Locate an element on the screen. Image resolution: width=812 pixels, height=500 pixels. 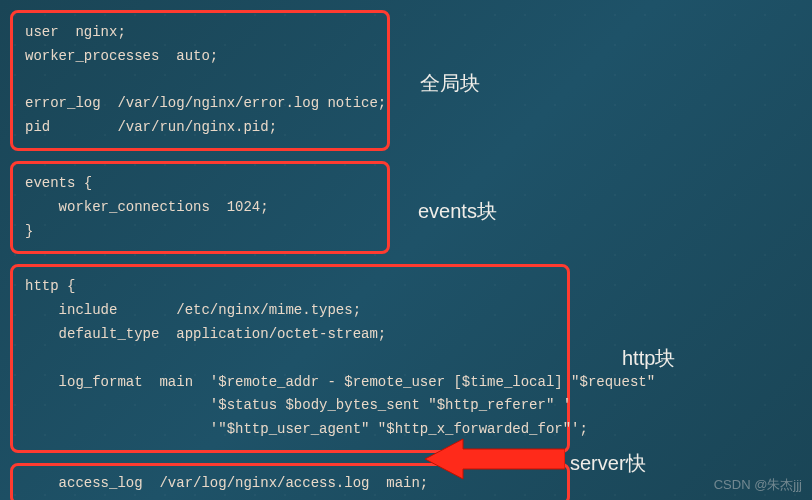
watermark: CSDN @朱杰jjj is located at coordinates (758, 485).